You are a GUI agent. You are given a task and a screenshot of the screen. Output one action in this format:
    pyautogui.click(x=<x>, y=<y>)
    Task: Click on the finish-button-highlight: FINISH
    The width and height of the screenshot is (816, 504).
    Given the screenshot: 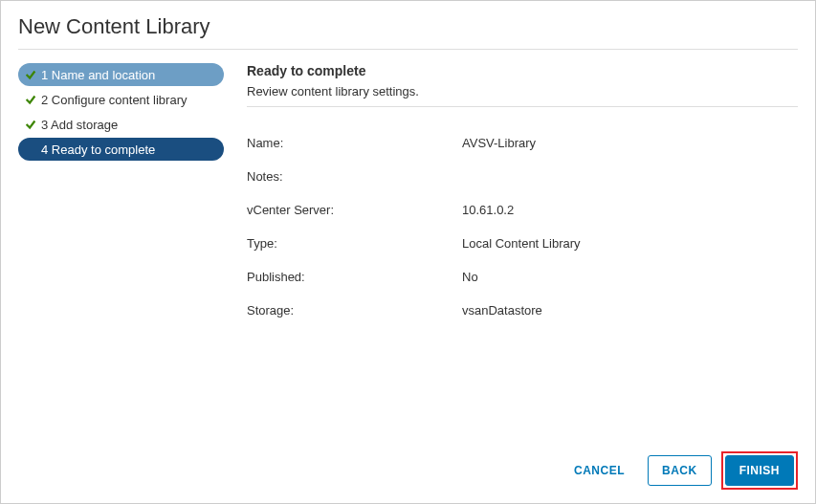 What is the action you would take?
    pyautogui.click(x=760, y=471)
    